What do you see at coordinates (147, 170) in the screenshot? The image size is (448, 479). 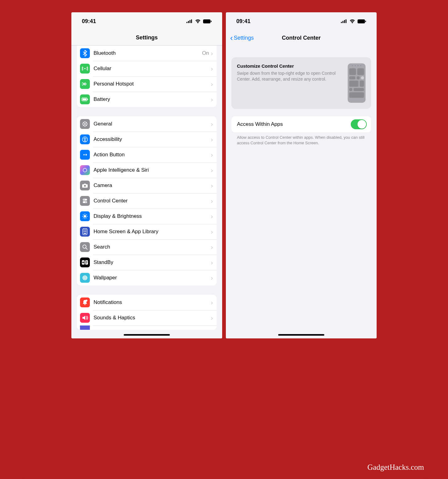 I see `row-apple-intelligence-siri: Apple Intelligence & Siri ›` at bounding box center [147, 170].